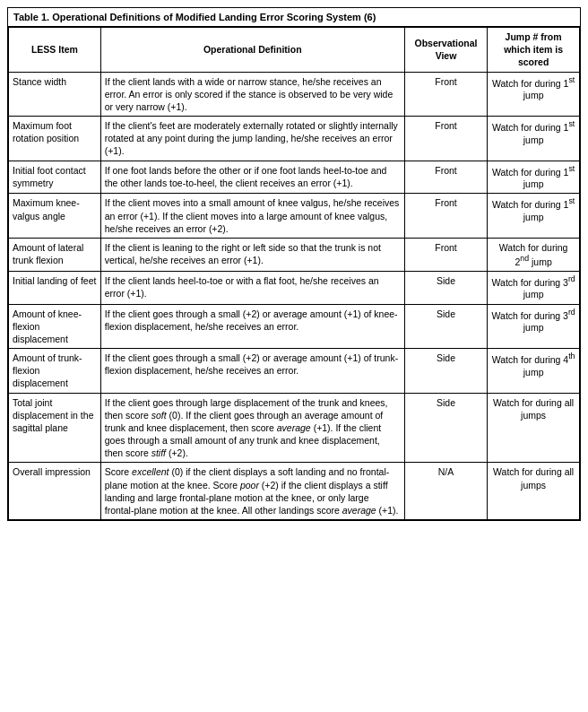 The height and width of the screenshot is (712, 588). I want to click on op-def-cell: Score excellent (0) if the client displa…, so click(253, 491).